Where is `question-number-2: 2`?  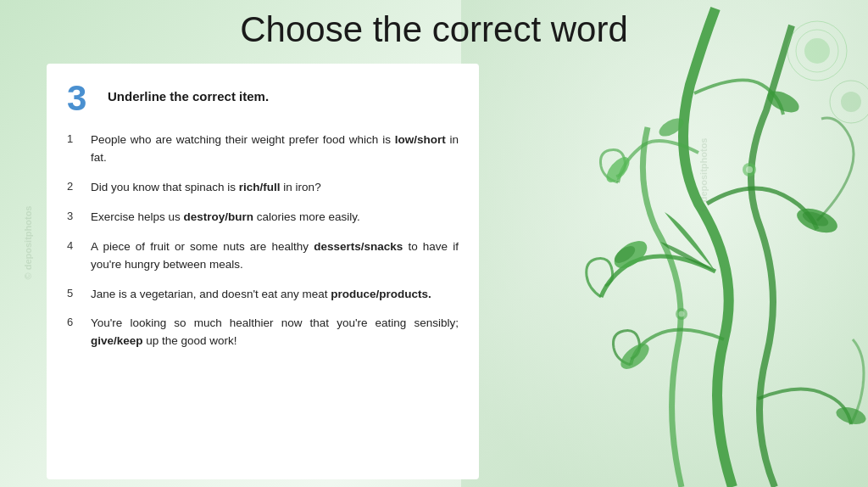 question-number-2: 2 is located at coordinates (73, 186).